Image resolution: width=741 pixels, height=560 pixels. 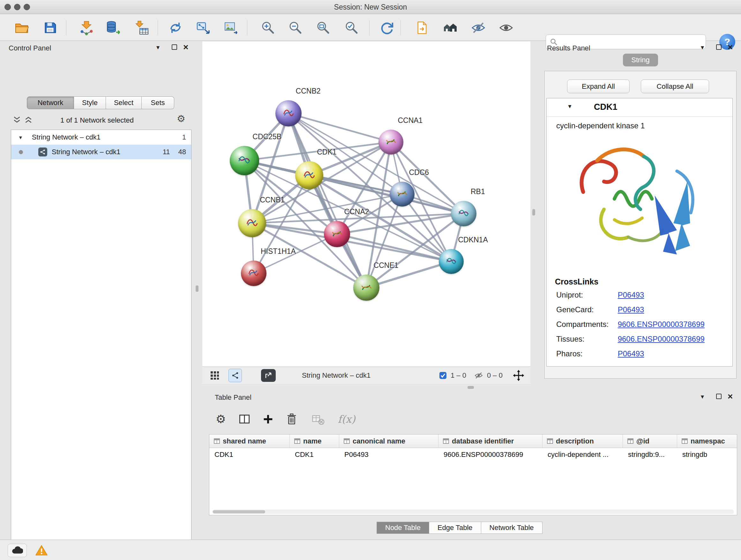 I want to click on network-view-toolbar: String Network – cdk1 1 – 0 0 – 0, so click(x=366, y=375).